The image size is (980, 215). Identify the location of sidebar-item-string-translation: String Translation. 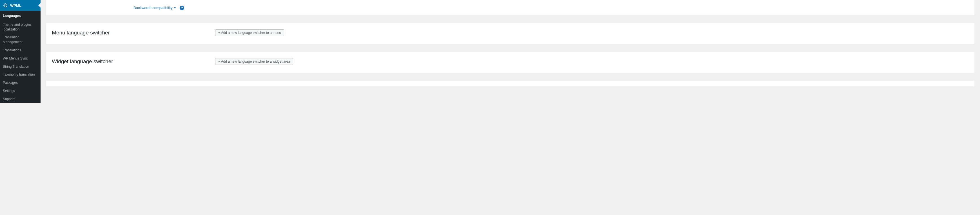
(21, 67).